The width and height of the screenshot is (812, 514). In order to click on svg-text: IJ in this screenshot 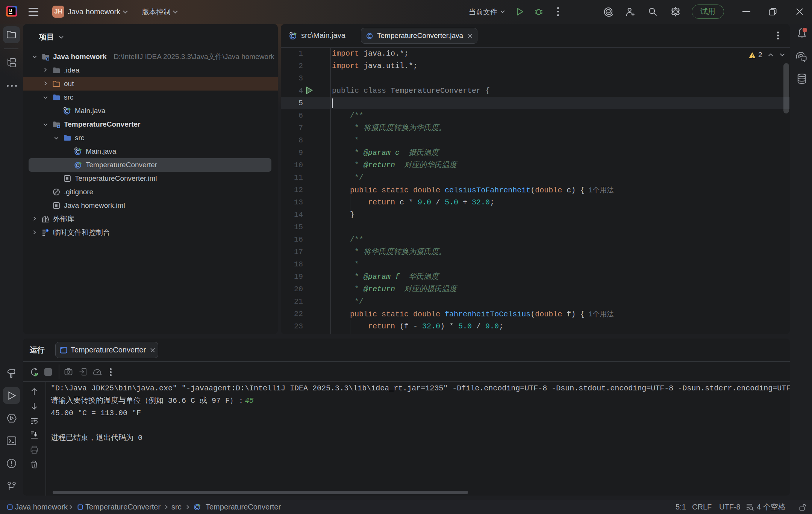, I will do `click(11, 11)`.